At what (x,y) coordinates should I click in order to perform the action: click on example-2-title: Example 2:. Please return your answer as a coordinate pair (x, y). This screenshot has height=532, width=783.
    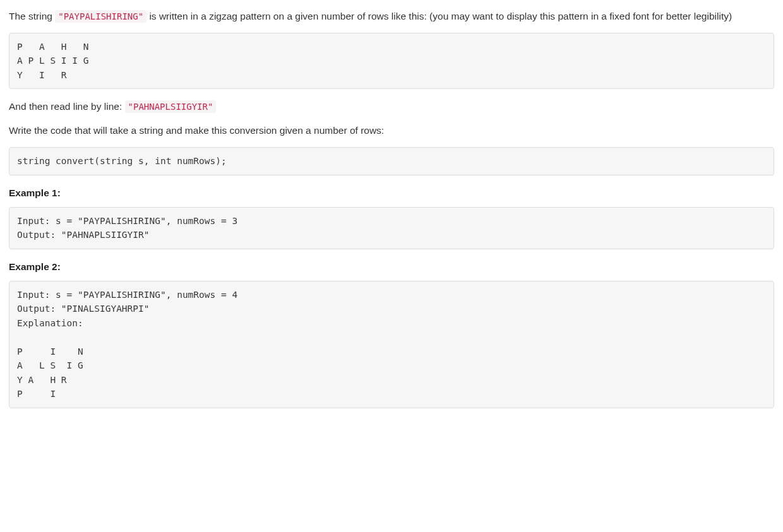
    Looking at the image, I should click on (392, 267).